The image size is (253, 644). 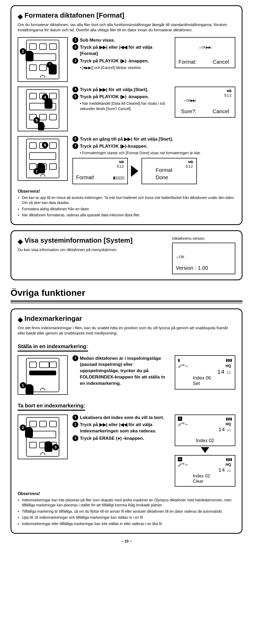 I want to click on format-steps-1-3: 1Sub Menu visas. 2Tryck på ▶▶| eller |◀◀…, so click(x=121, y=59).